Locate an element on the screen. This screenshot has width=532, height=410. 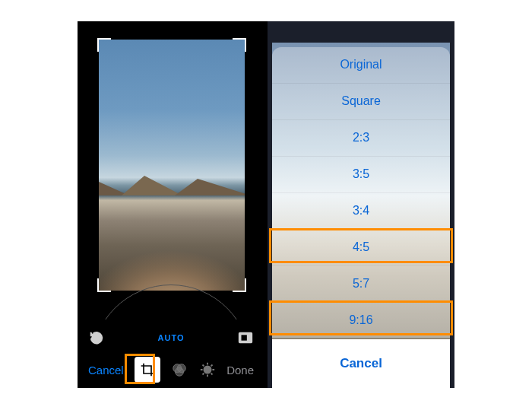
aspect-original: Original is located at coordinates (361, 65).